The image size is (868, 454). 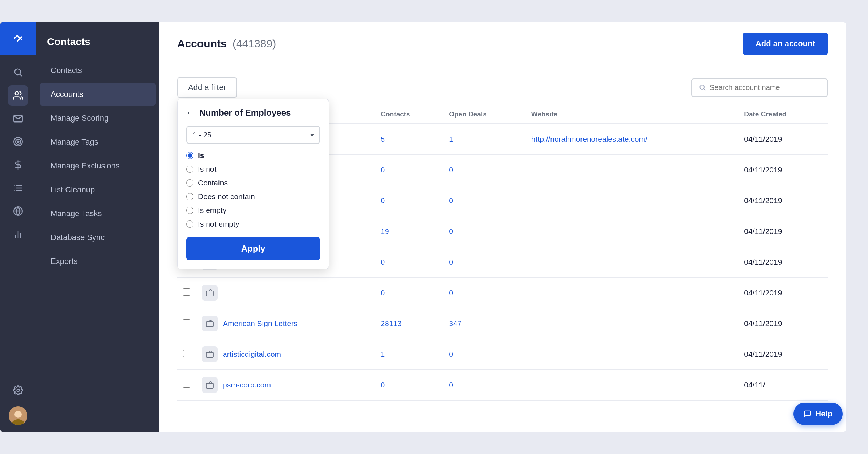 I want to click on icon-sidebar, so click(x=18, y=227).